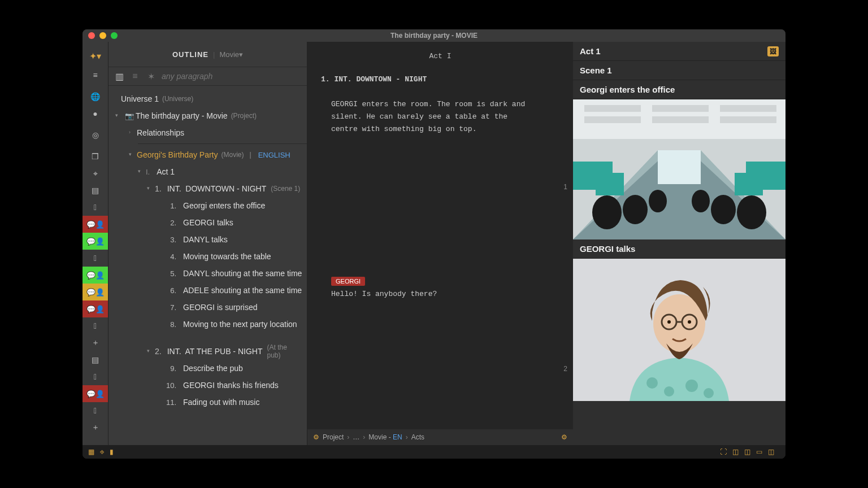 The image size is (868, 488). What do you see at coordinates (231, 54) in the screenshot?
I see `outline-mode-dropdown: Movie▾` at bounding box center [231, 54].